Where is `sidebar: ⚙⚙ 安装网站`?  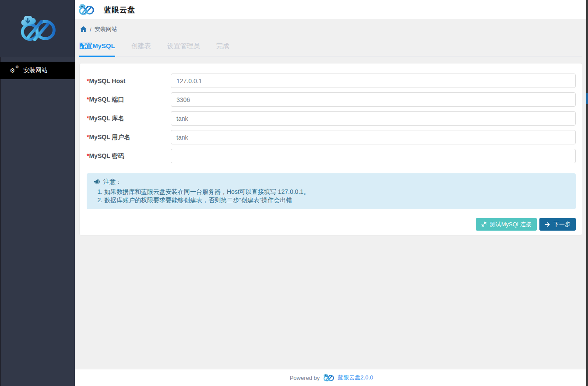 sidebar: ⚙⚙ 安装网站 is located at coordinates (38, 193).